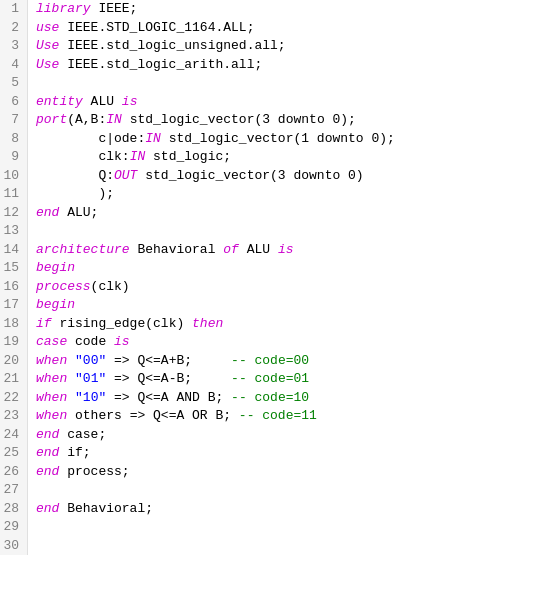 Image resolution: width=543 pixels, height=605 pixels. Describe the element at coordinates (14, 380) in the screenshot. I see `line-number: 21` at that location.